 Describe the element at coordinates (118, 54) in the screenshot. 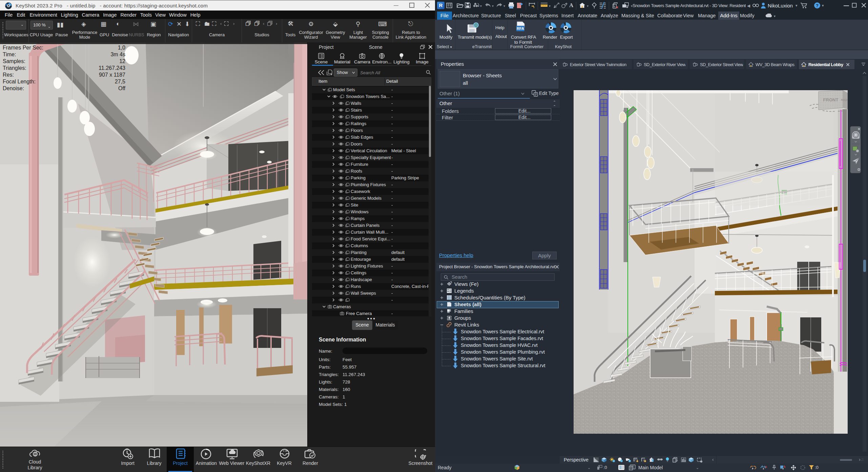

I see `svg-text: 3m 4s` at that location.